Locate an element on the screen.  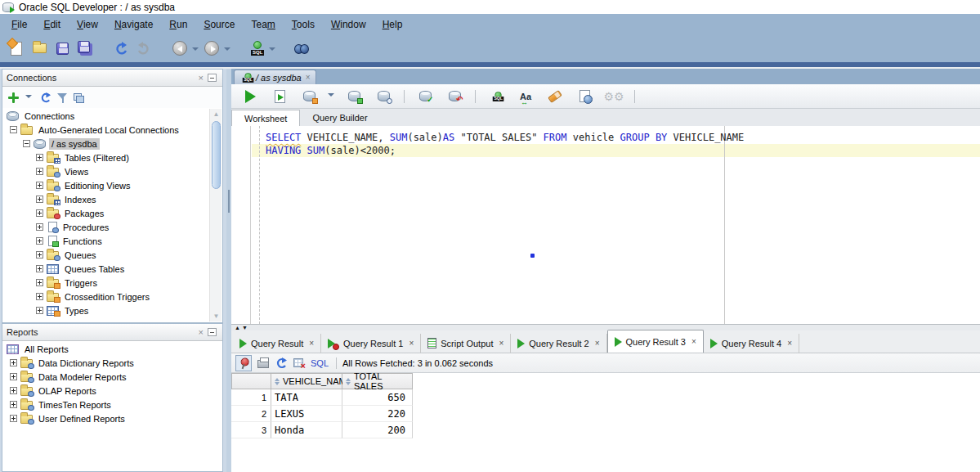
run-script-button is located at coordinates (280, 97).